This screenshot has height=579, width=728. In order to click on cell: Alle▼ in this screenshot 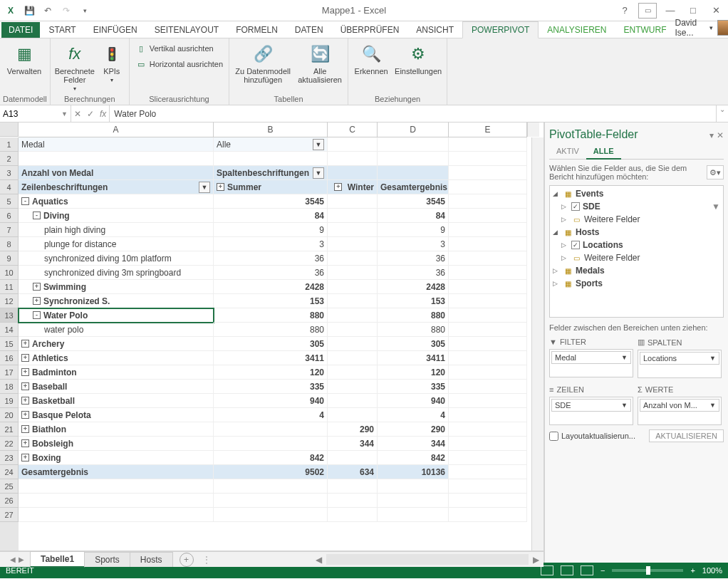, I will do `click(271, 145)`.